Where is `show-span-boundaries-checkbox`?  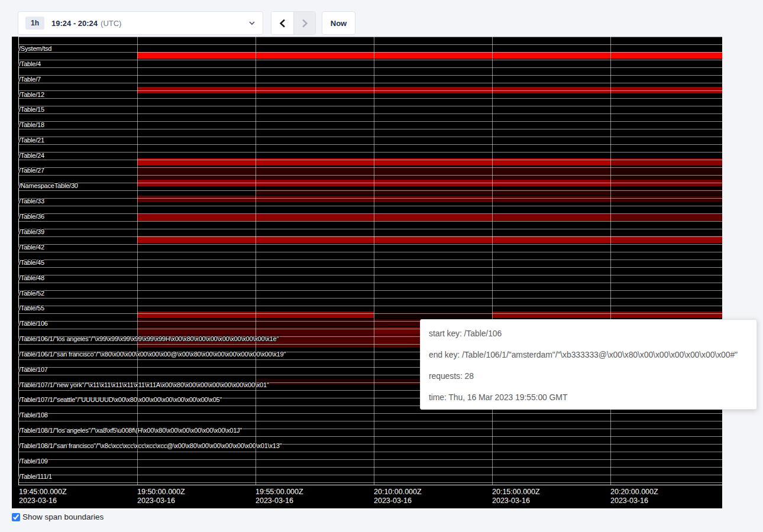 show-span-boundaries-checkbox is located at coordinates (16, 517).